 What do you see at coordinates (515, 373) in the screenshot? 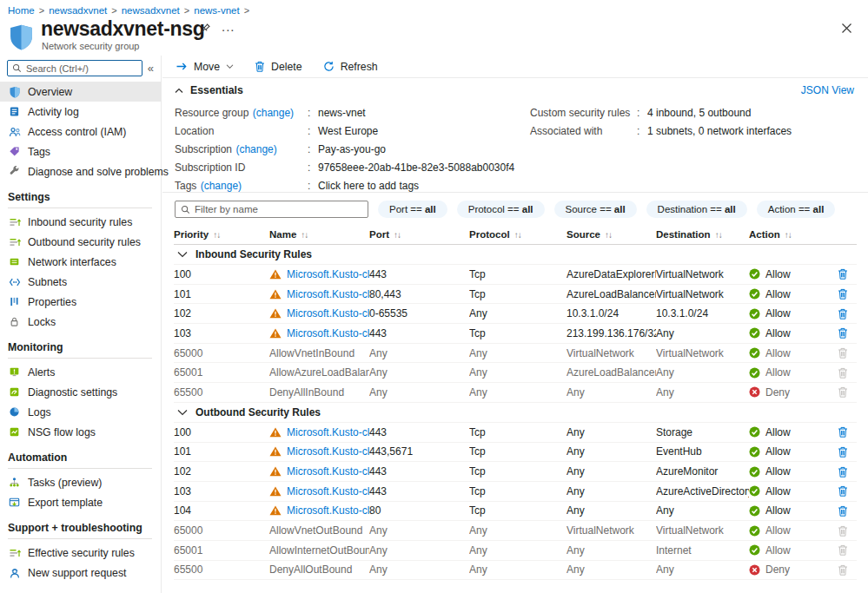
I see `rule-row-inbound-65001: 65001AllowAzureLoadBalanc...AnyAnyAzureL…` at bounding box center [515, 373].